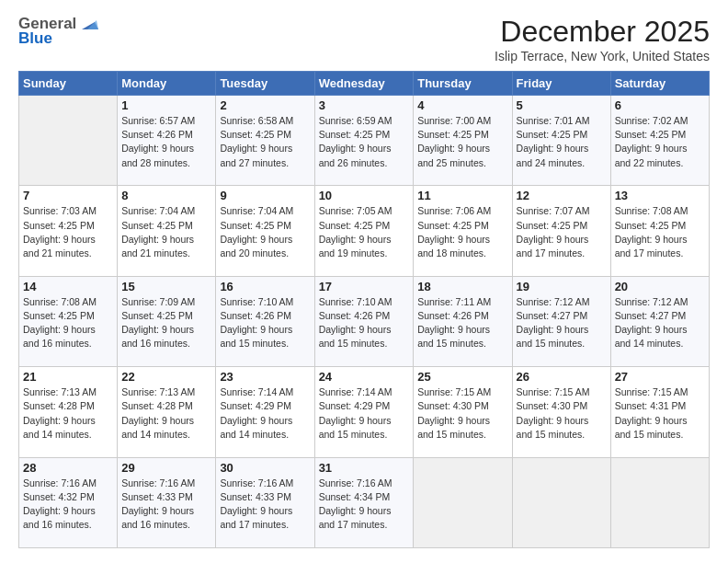 This screenshot has width=728, height=563. I want to click on calendar-cell: 14Sunrise: 7:08 AMSunset: 4:25 PMDayligh…, so click(68, 321).